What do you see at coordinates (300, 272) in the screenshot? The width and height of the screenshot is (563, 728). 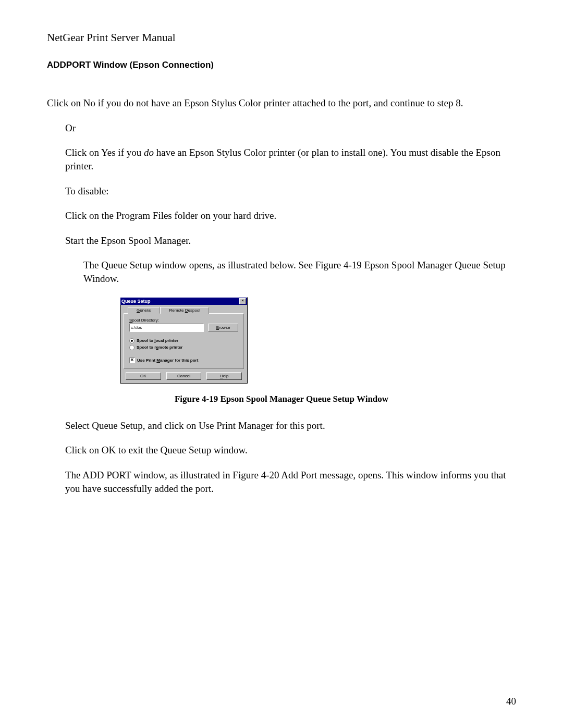 I see `paragraph: The Queue Setup window opens, as illustr…` at bounding box center [300, 272].